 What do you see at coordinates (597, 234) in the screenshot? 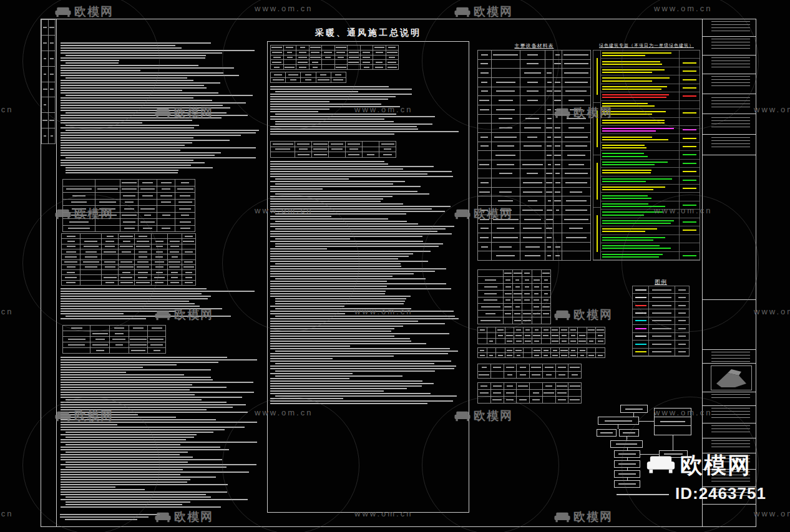
I see `category-cell` at bounding box center [597, 234].